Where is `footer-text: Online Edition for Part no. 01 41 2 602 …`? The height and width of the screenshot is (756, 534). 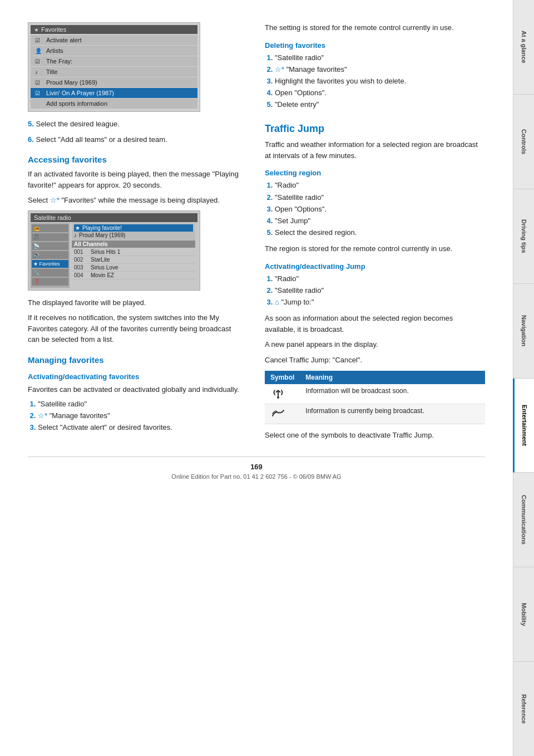 footer-text: Online Edition for Part no. 01 41 2 602 … is located at coordinates (256, 477).